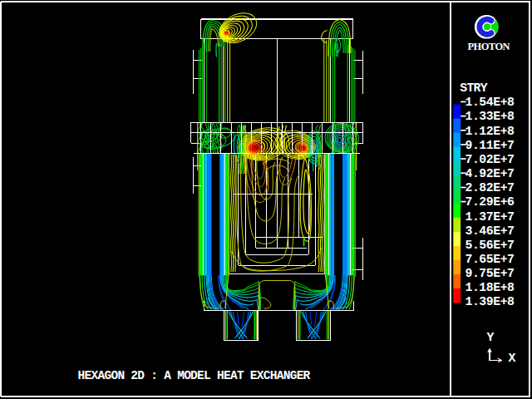 The image size is (532, 399). I want to click on svg-text: 9.75E+7, so click(490, 273).